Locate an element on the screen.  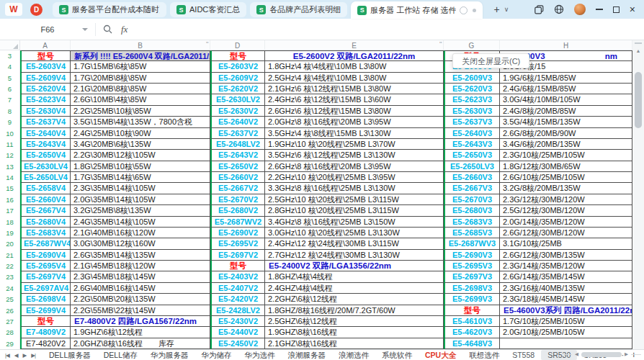
horizontal-scrollbar: ◀ ▶ is located at coordinates (601, 354).